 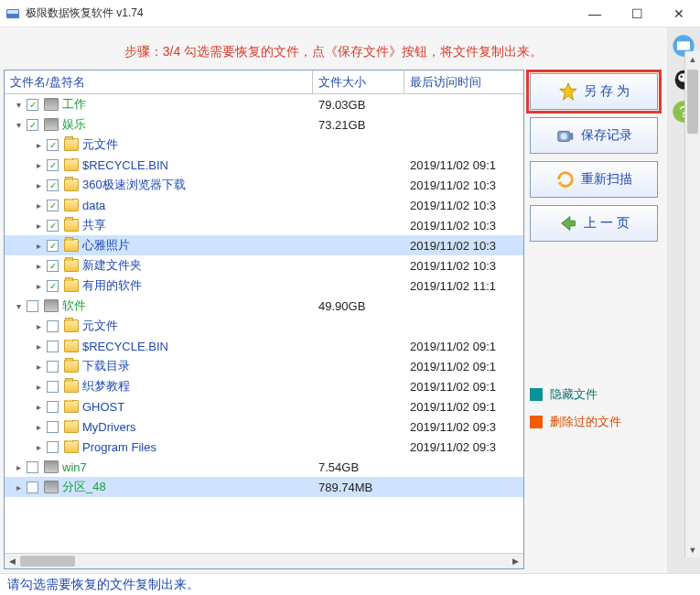 I want to click on tree-row: ▸MyDrivers2019/11/02 09:3, so click(x=264, y=427).